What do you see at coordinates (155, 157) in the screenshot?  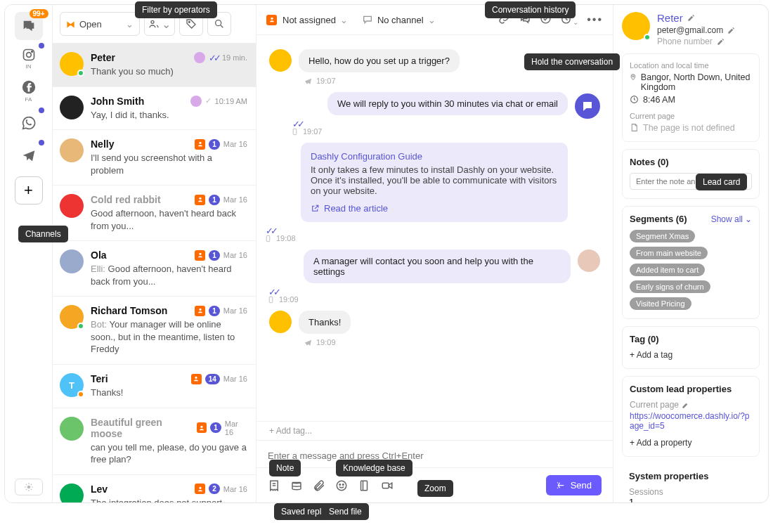 I see `conversation-item: Nelly1Mar 16I'll send you screenshot wit…` at bounding box center [155, 157].